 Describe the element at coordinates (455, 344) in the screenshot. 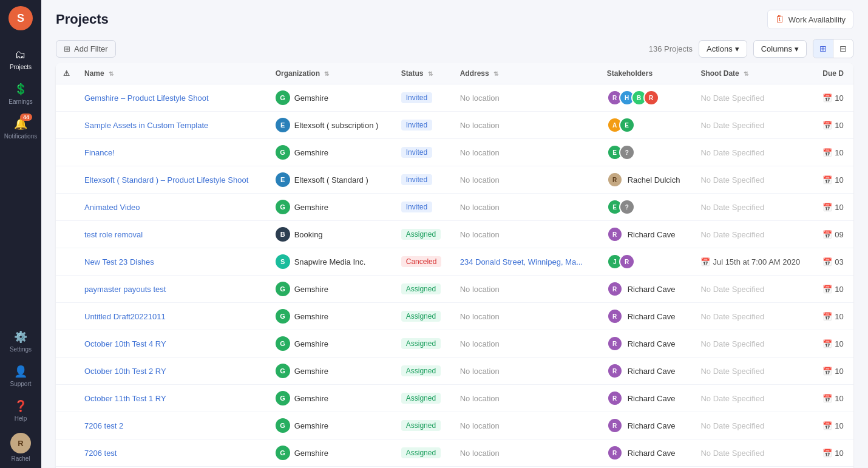

I see `table-row: October 10th Test 4 RYGGemshireAssignedN…` at that location.